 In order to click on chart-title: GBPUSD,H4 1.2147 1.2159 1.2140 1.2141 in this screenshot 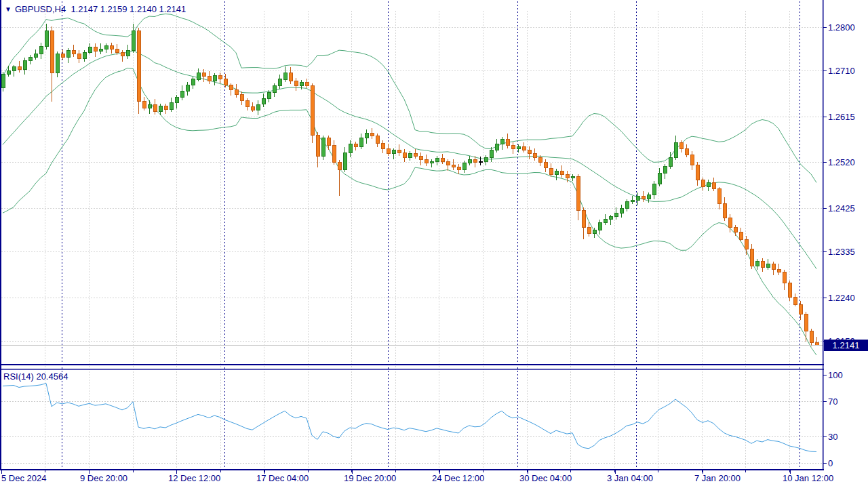, I will do `click(100, 9)`.